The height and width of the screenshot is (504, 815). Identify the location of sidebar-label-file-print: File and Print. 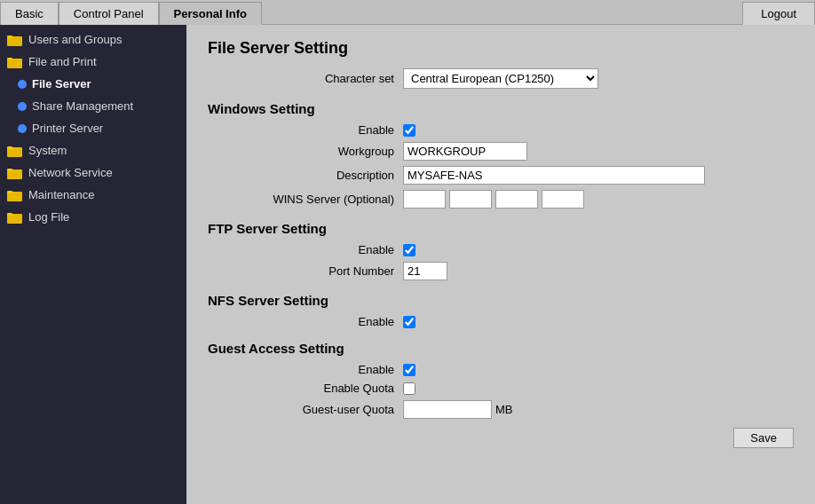
(62, 62).